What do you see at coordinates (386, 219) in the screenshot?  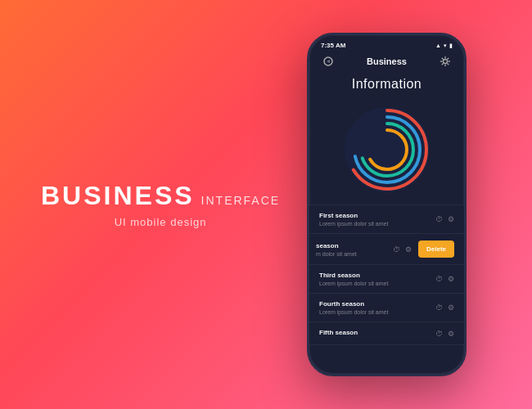 I see `list-item: First season Lorem ipsum dolor sit amet …` at bounding box center [386, 219].